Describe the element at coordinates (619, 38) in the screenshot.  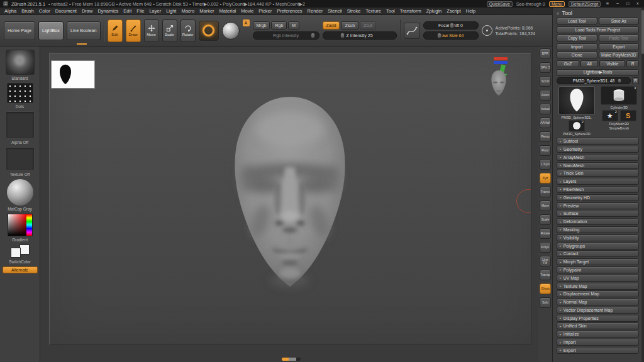
I see `paste-tool-button: Paste Tool` at that location.